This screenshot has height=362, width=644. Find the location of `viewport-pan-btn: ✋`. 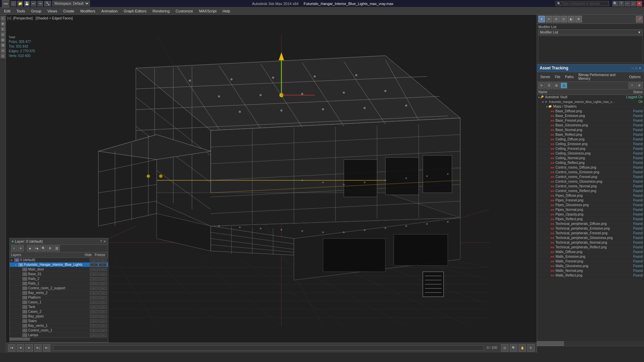

viewport-pan-btn: ✋ is located at coordinates (522, 348).